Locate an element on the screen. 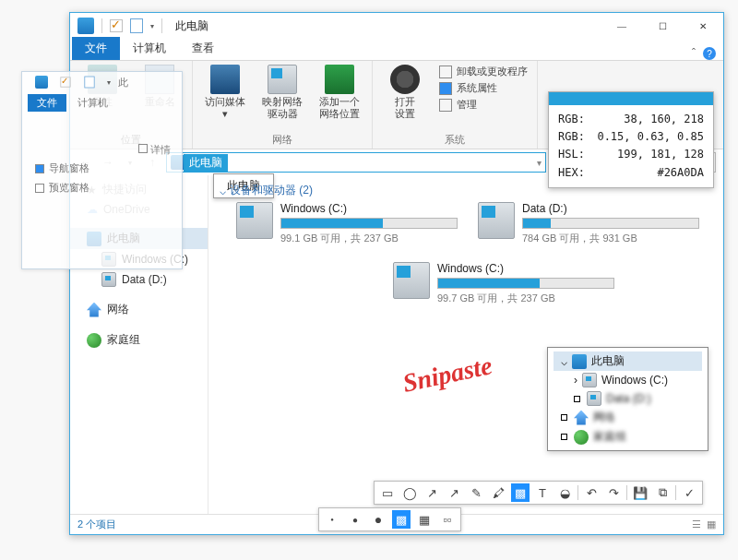 The width and height of the screenshot is (738, 560). qat-dropdown-icon: ▾ is located at coordinates (152, 26).